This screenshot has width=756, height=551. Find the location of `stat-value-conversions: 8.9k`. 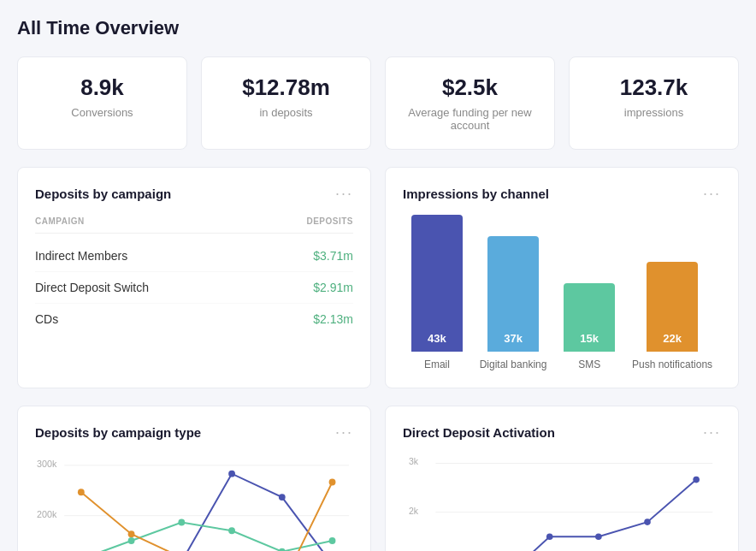

stat-value-conversions: 8.9k is located at coordinates (103, 87).